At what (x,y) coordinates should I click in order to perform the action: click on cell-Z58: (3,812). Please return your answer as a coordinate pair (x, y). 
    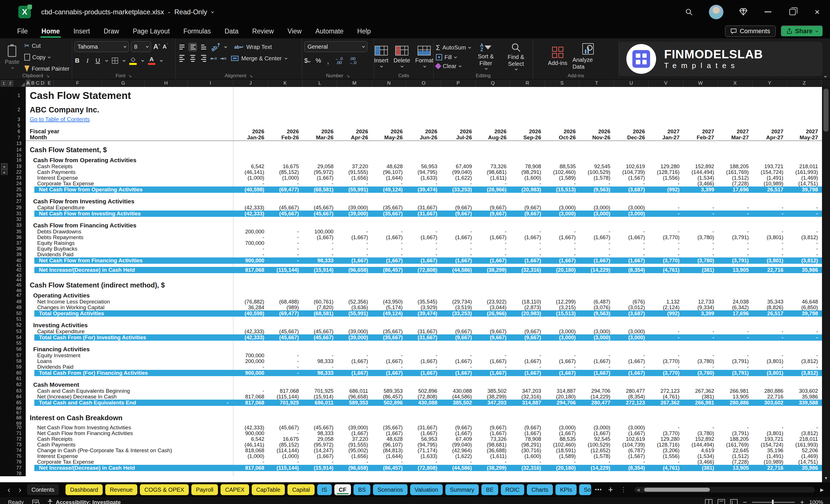
    Looking at the image, I should click on (804, 361).